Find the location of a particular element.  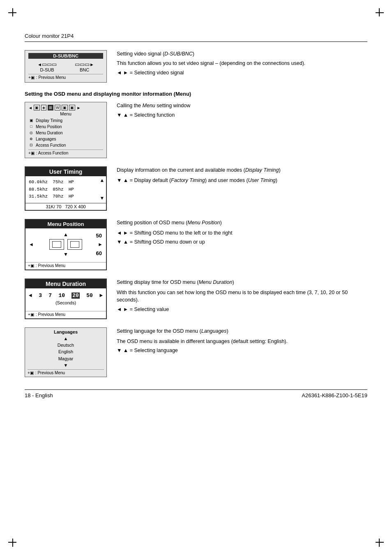

dsub-screen-box: D-SUB/BNC ◄▭▭▭ D-SUB ▭▭▭► BNC +▣ : Previ… is located at coordinates (66, 67).